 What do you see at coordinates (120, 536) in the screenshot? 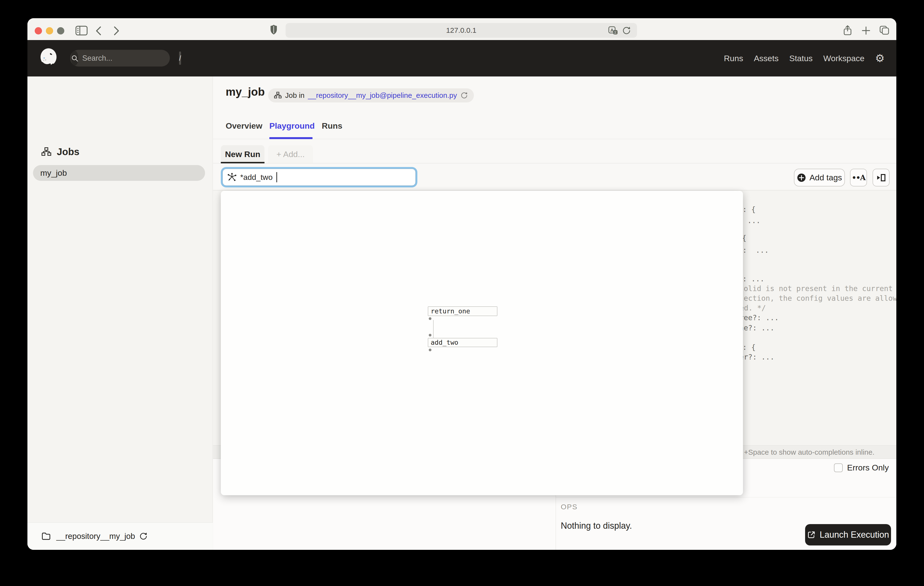
I see `repository-row: __repository__my_job` at bounding box center [120, 536].